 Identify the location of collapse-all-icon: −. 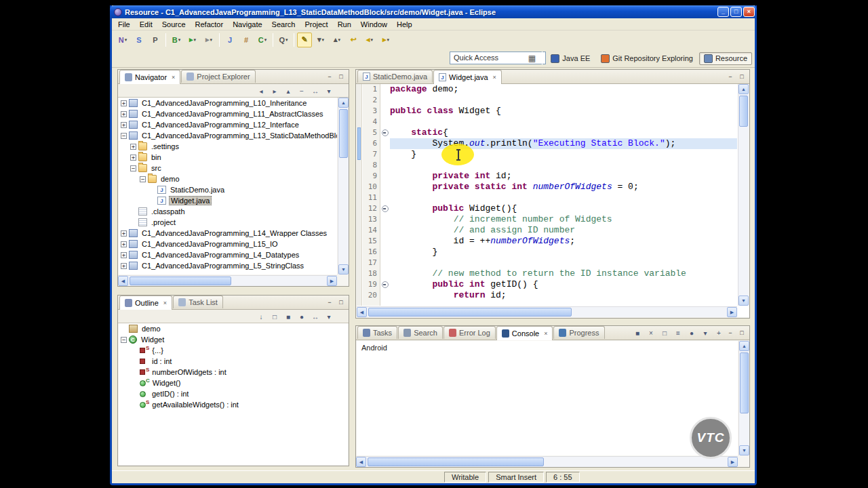
(302, 91).